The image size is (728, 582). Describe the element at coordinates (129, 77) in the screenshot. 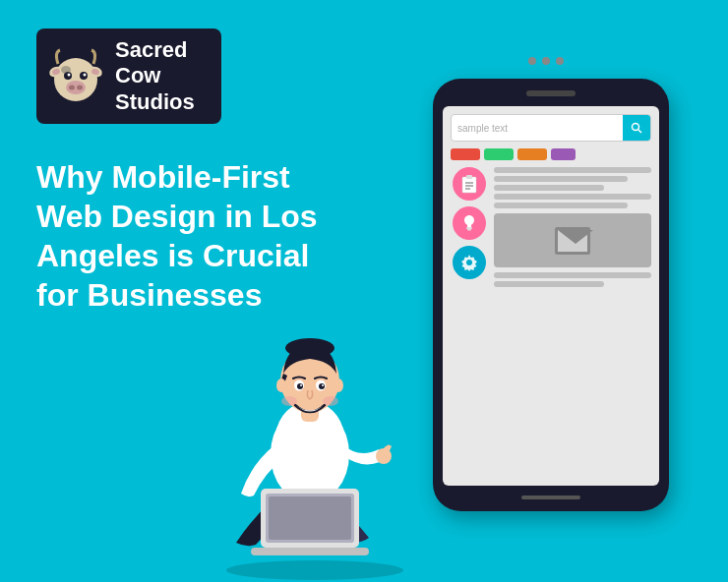

I see `logo-container: Sacred Cow Studios` at that location.